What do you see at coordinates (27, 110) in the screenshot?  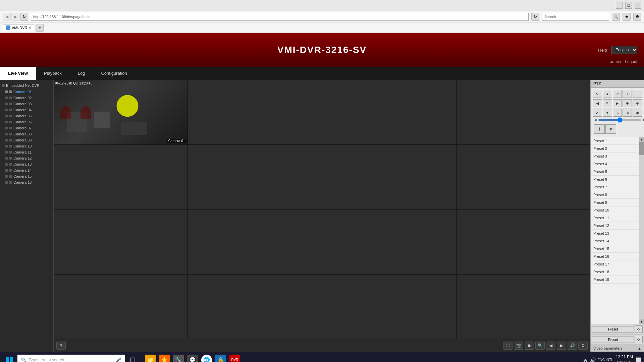 I see `sidebar-item-camera04: Camera 04` at bounding box center [27, 110].